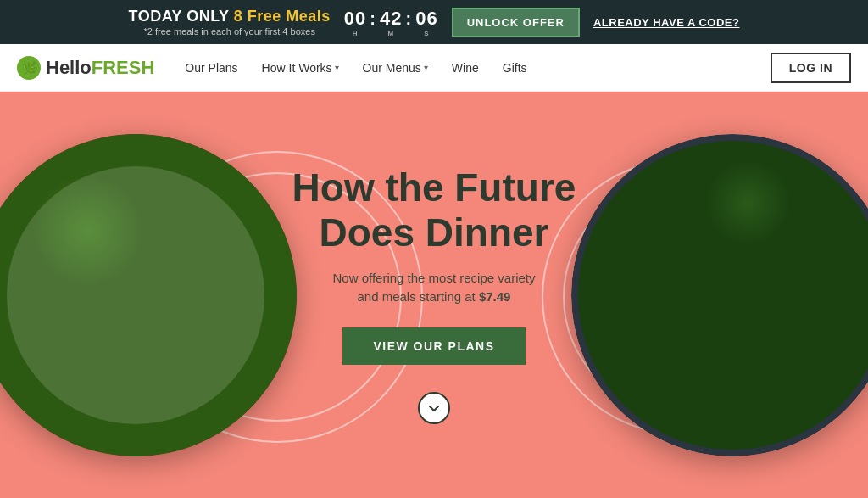 Image resolution: width=868 pixels, height=498 pixels. What do you see at coordinates (472, 68) in the screenshot?
I see `nav-links: Our Plans How It Works ▾ Our Menus ▾ Win…` at bounding box center [472, 68].